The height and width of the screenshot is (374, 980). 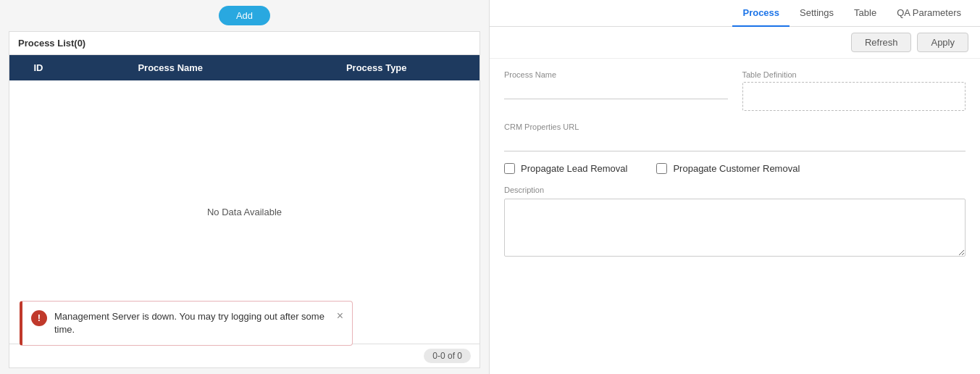 What do you see at coordinates (245, 16) in the screenshot?
I see `add-button: Add` at bounding box center [245, 16].